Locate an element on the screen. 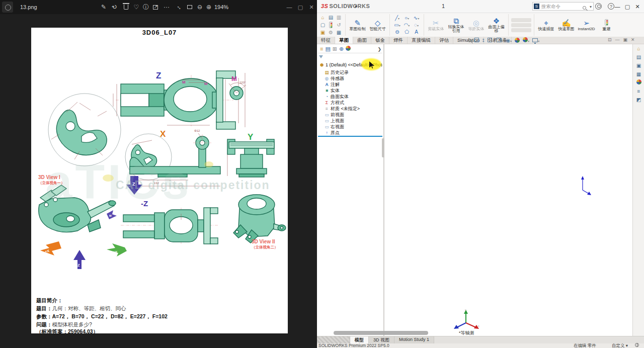 The height and width of the screenshot is (348, 644). feature-manager-tab-icon: ≡ is located at coordinates (321, 49).